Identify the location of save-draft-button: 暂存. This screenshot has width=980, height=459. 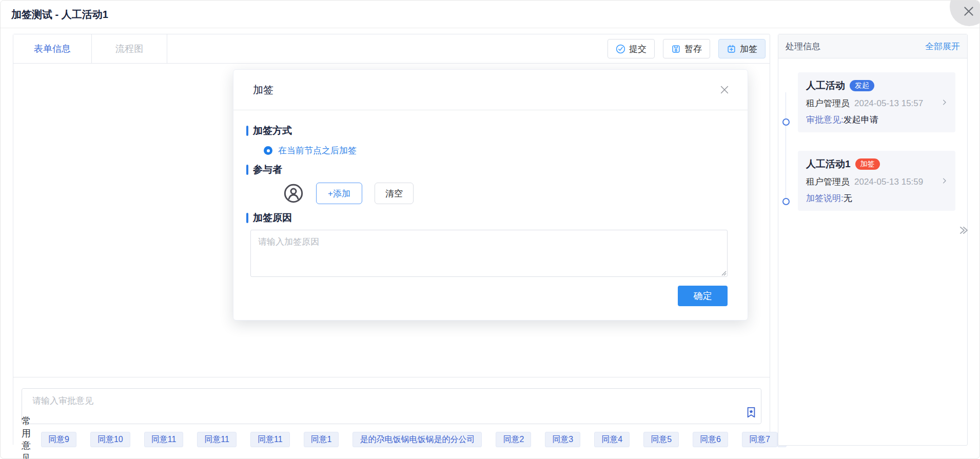
(687, 49).